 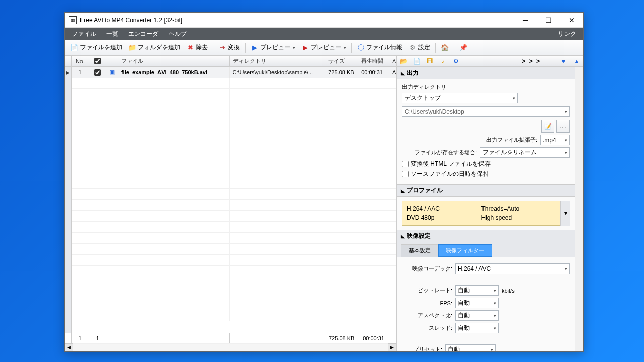 I want to click on fps-label: FPS:, so click(x=427, y=303).